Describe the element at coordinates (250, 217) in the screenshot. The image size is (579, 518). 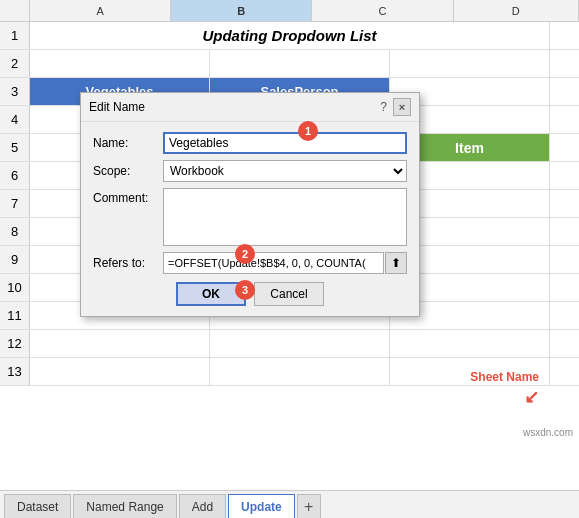
I see `comment-field-row: Comment:` at that location.